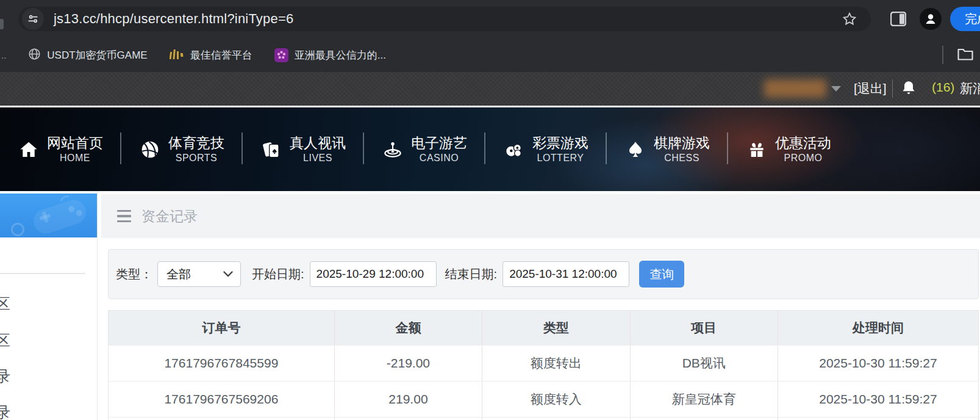  What do you see at coordinates (196, 143) in the screenshot?
I see `nav-label-zh: 体育竞技` at bounding box center [196, 143].